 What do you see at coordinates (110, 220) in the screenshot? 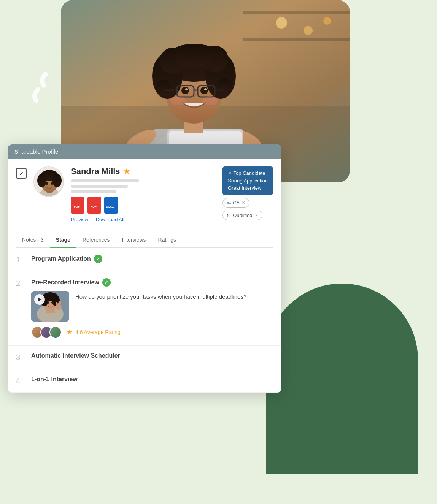
I see `download-all-link: Download All` at bounding box center [110, 220].